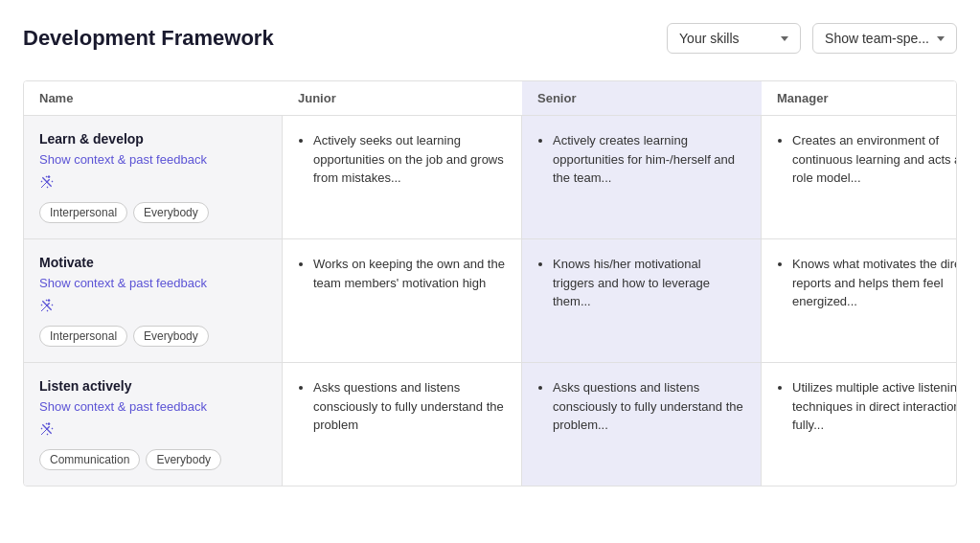 The image size is (980, 543). I want to click on show-team-dropdown: Show team-spe..., so click(885, 38).